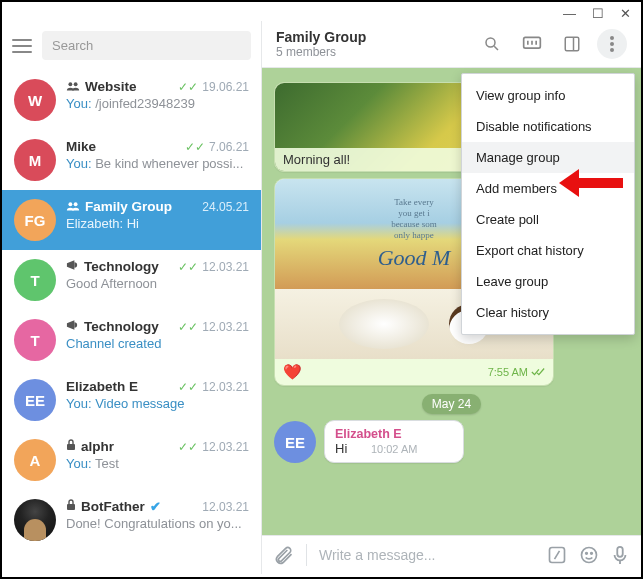  Describe the element at coordinates (452, 404) in the screenshot. I see `date-separator: May 24` at that location.